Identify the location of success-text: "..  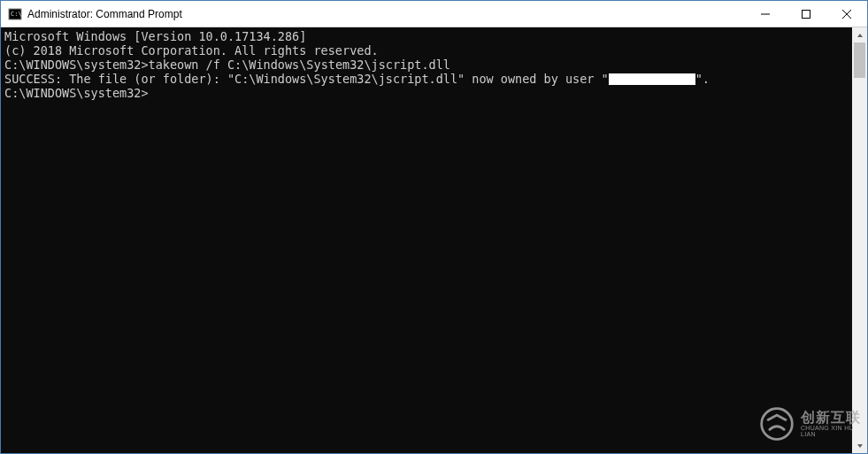
(703, 79).